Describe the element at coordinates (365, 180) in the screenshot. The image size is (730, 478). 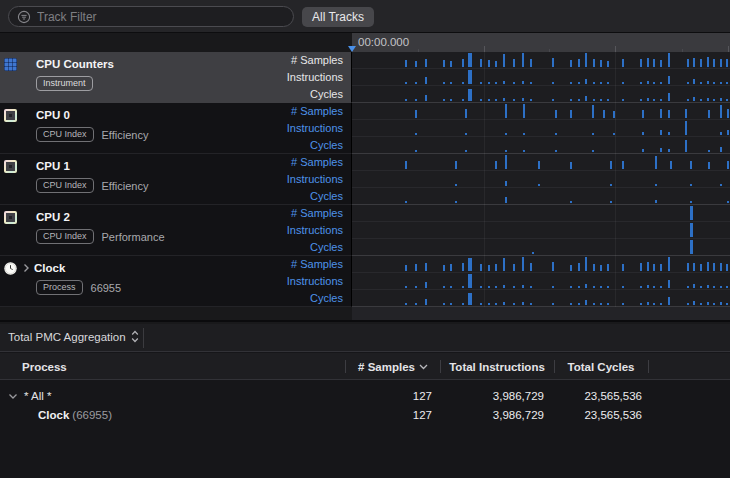
I see `track-row-cpu-1: CPU 1 CPU Index Efficiency # Samples Ins…` at that location.